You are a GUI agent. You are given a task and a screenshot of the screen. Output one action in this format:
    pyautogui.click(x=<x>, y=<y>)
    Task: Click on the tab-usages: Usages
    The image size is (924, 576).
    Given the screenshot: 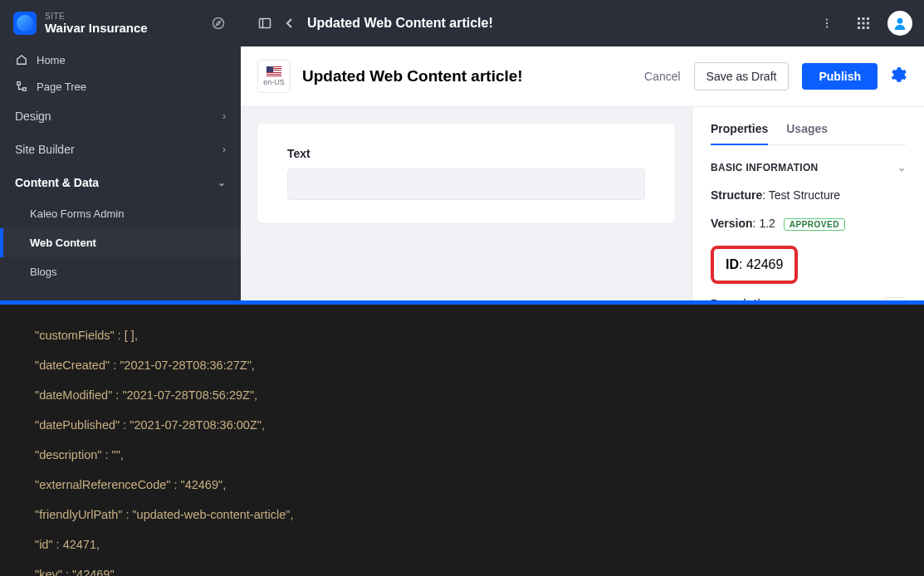 What is the action you would take?
    pyautogui.click(x=807, y=133)
    